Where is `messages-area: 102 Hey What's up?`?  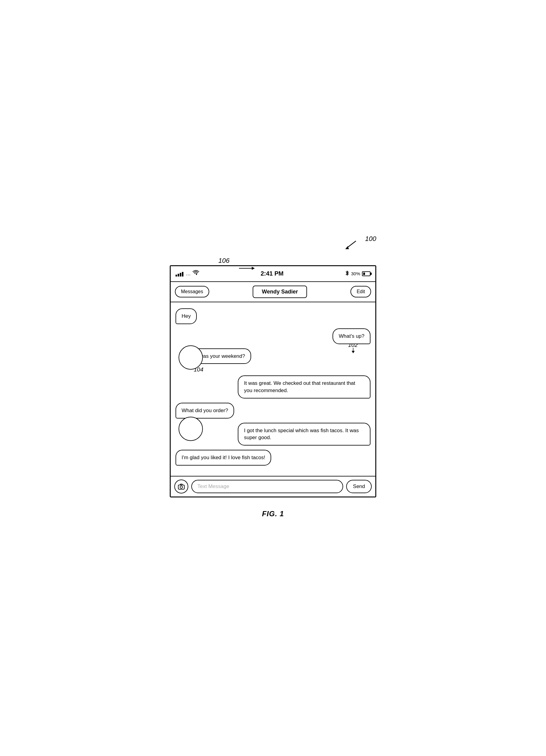 messages-area: 102 Hey What's up? is located at coordinates (273, 389).